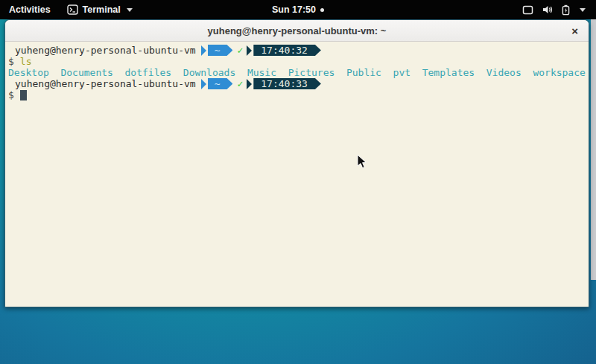 Image resolution: width=596 pixels, height=364 pixels. I want to click on terminal-icon, so click(73, 10).